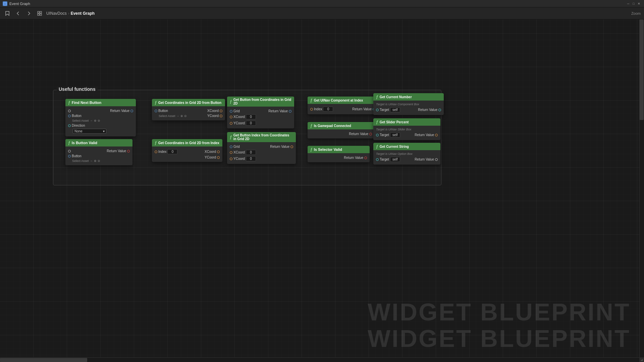  Describe the element at coordinates (187, 150) in the screenshot. I see `node-get-coords-from-index: ƒ Get Coordinates in Grid 2D from Index …` at that location.